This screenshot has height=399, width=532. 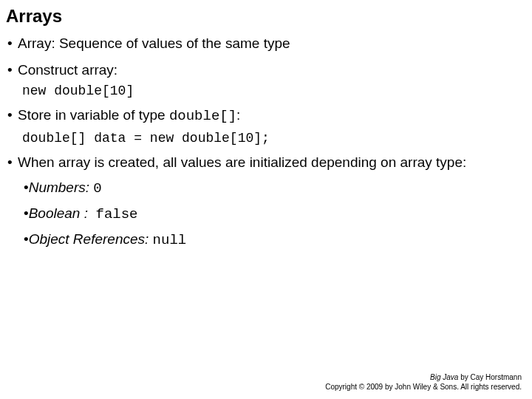 I want to click on code-line: new double[10], so click(x=272, y=91).